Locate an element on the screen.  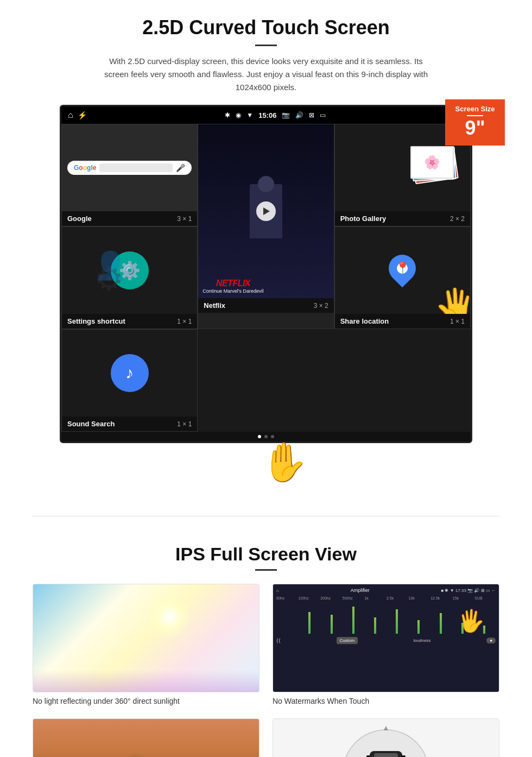
amp-title: Amplifier is located at coordinates (360, 590).